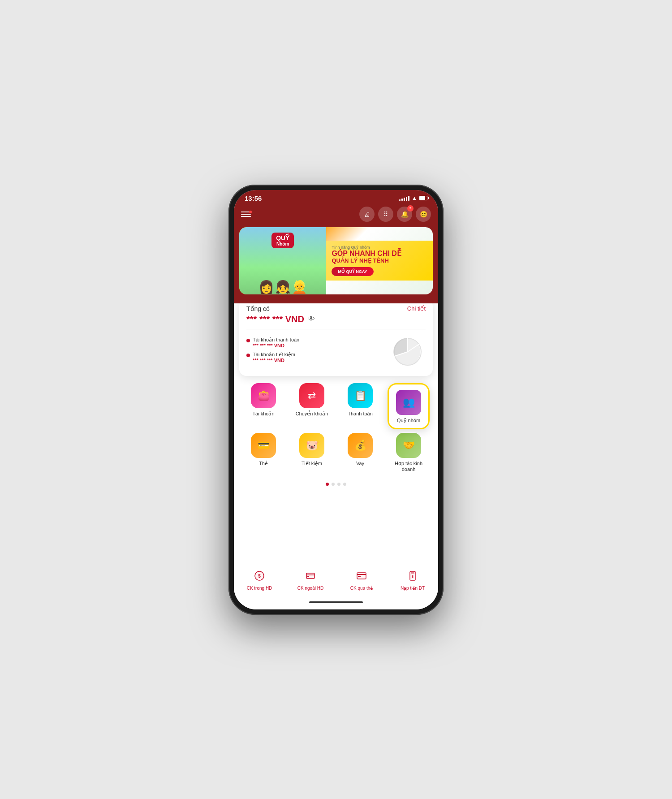  Describe the element at coordinates (379, 261) in the screenshot. I see `banner-right: Tính năng Quỹ nhóm GÓP NHANH CHI DỄ QUẢN…` at that location.